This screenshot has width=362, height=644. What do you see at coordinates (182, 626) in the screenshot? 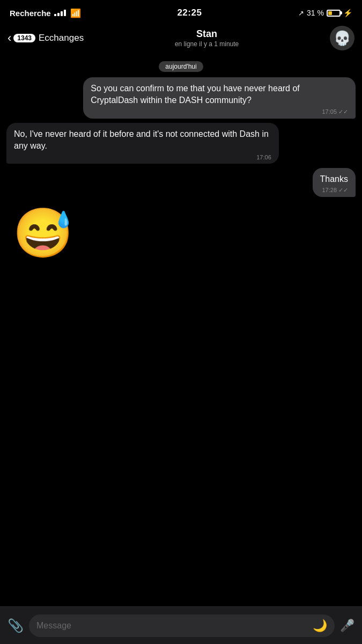
I see `message-input-wrapper: Message 🌙` at bounding box center [182, 626].